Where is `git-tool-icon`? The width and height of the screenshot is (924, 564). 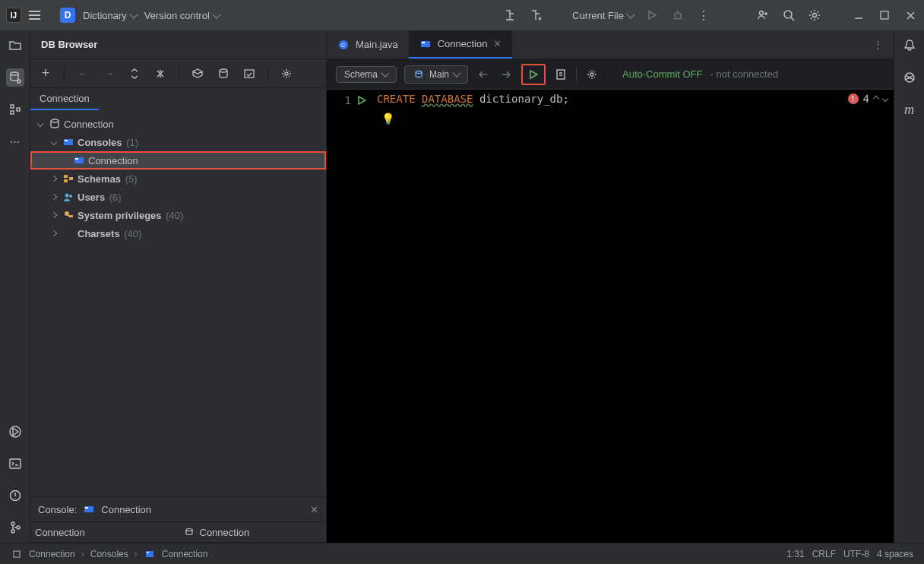 git-tool-icon is located at coordinates (15, 528).